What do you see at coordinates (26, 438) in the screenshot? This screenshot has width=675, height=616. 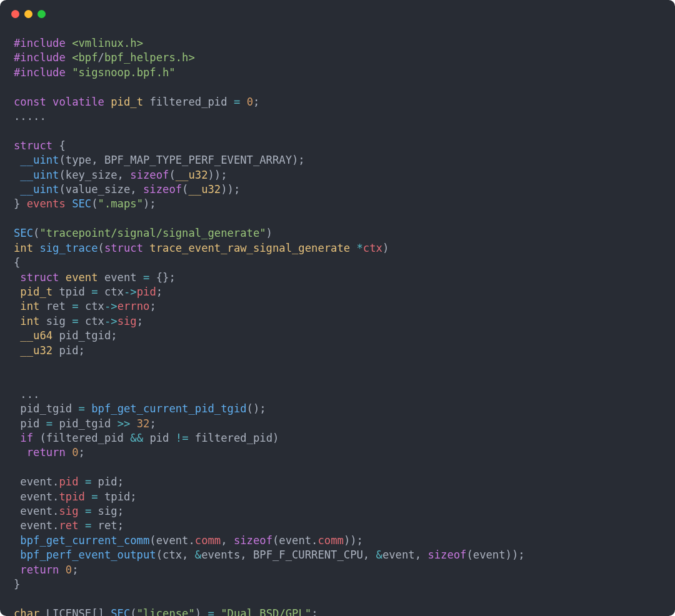 I see `kw-if: if` at bounding box center [26, 438].